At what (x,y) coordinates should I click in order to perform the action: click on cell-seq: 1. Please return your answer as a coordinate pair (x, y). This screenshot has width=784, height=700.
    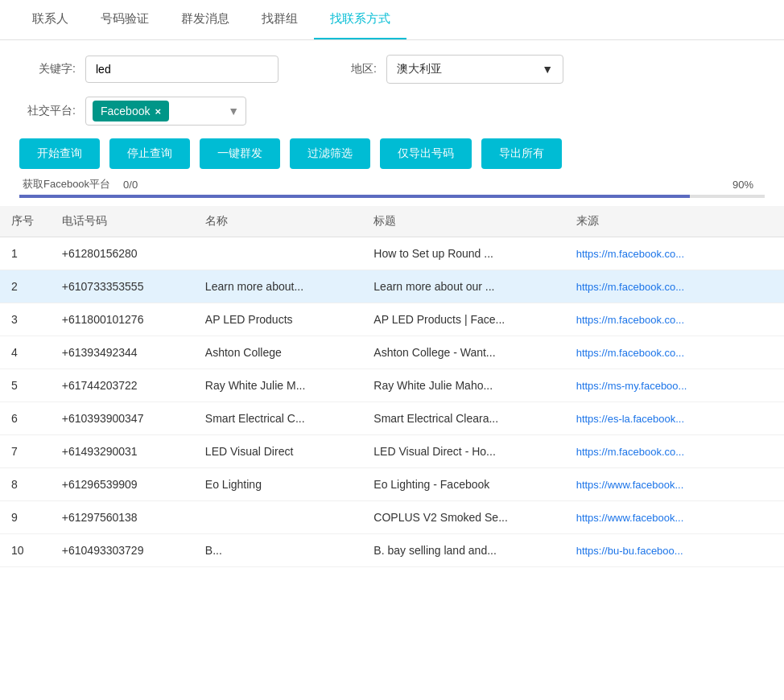
    Looking at the image, I should click on (26, 254).